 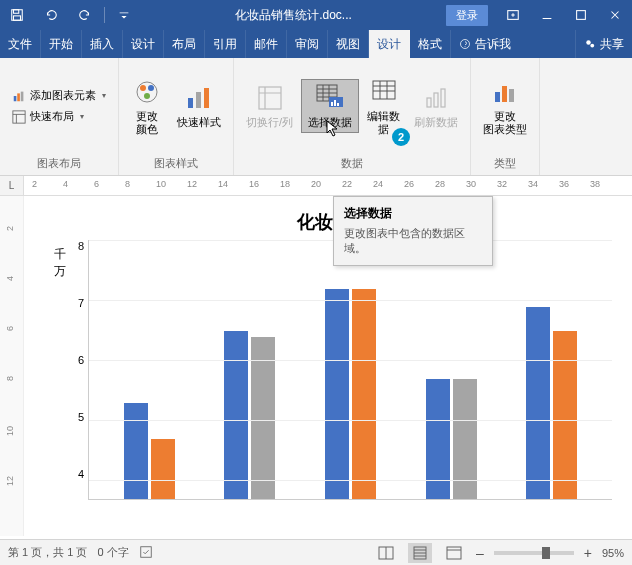 What do you see at coordinates (615, 15) in the screenshot?
I see `close-button` at bounding box center [615, 15].